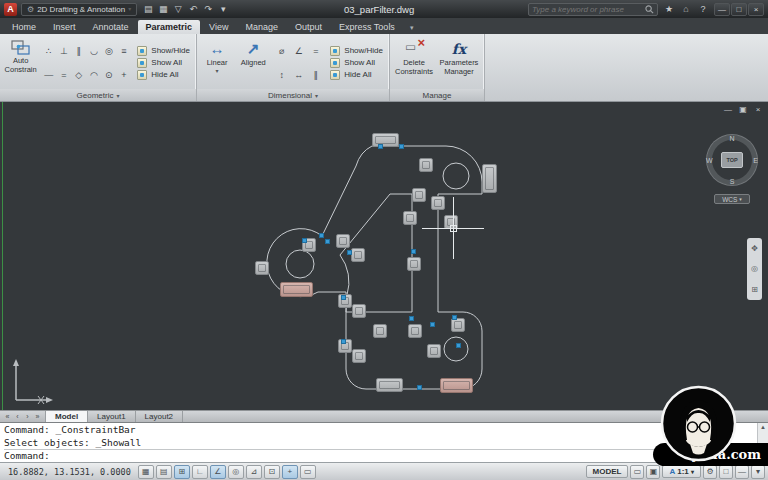 This screenshot has width=768, height=480. I want to click on workspace-switch-button: ⚙, so click(710, 472).